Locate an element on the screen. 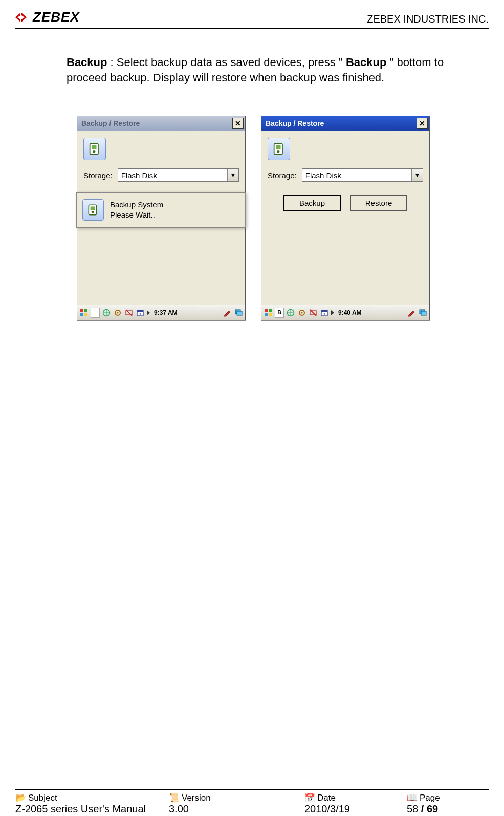 The width and height of the screenshot is (504, 816). subject-label: Subject is located at coordinates (43, 798).